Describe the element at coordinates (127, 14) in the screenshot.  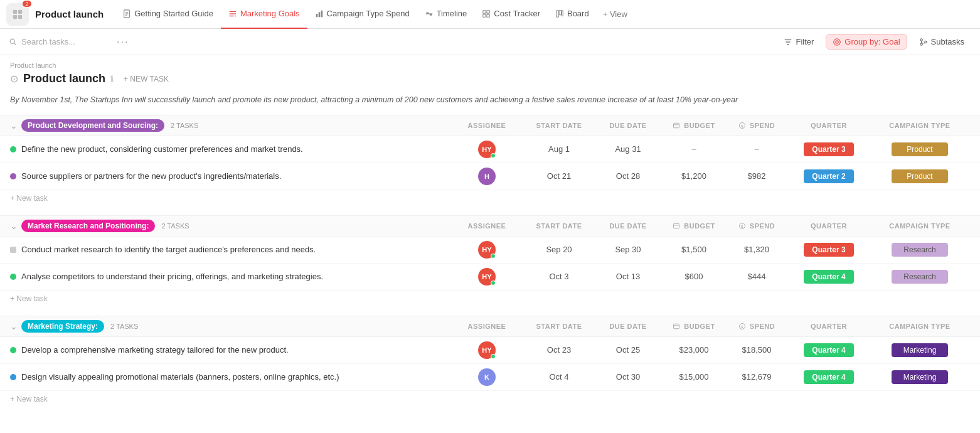
I see `doc-icon` at that location.